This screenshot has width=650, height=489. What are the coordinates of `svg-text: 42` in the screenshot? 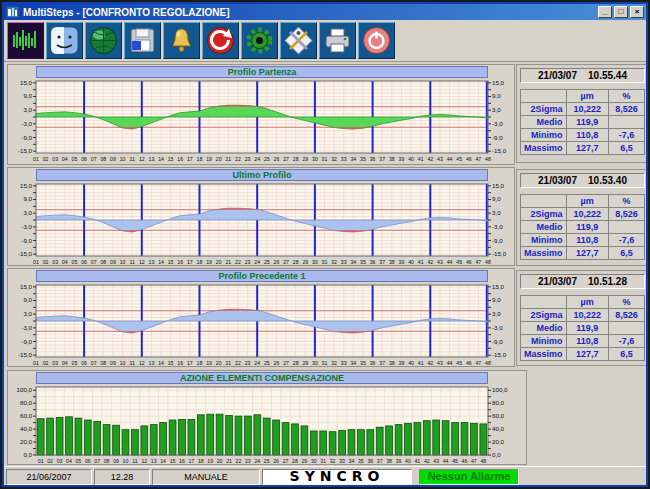 It's located at (430, 363).